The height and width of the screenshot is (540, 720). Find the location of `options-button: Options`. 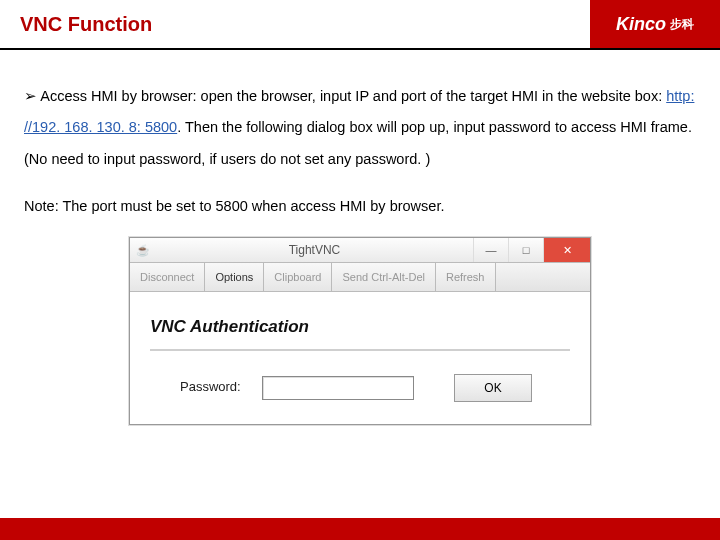

options-button: Options is located at coordinates (234, 277).